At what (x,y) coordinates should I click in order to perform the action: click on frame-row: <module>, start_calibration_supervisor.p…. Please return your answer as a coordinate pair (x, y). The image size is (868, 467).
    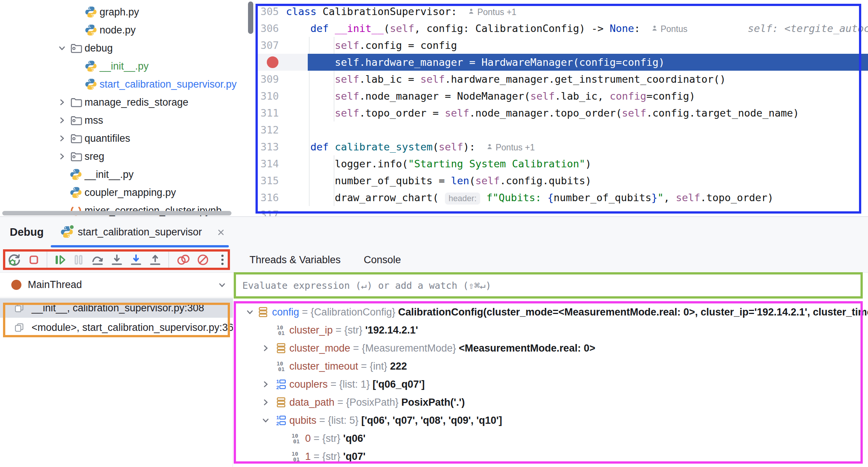
    Looking at the image, I should click on (116, 328).